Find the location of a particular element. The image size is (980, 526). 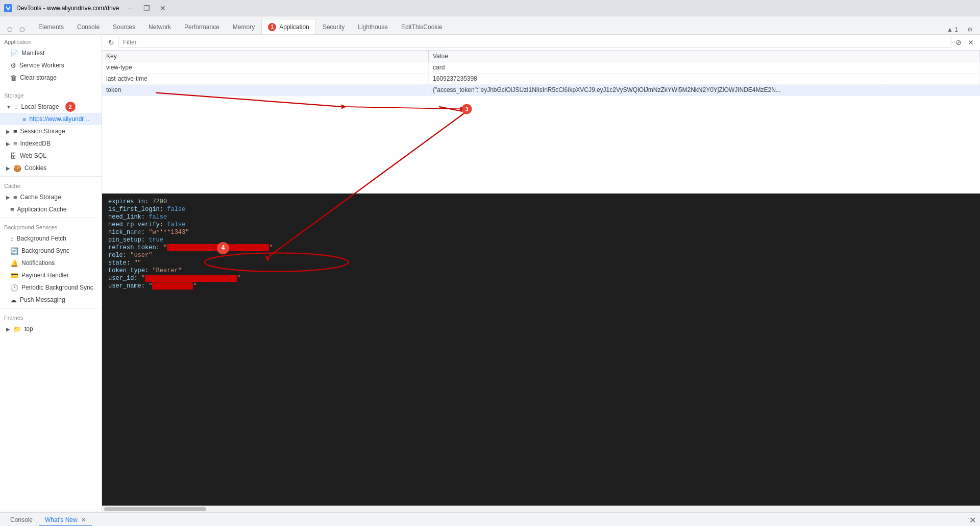

filter-close-button: ✕ is located at coordinates (971, 42).